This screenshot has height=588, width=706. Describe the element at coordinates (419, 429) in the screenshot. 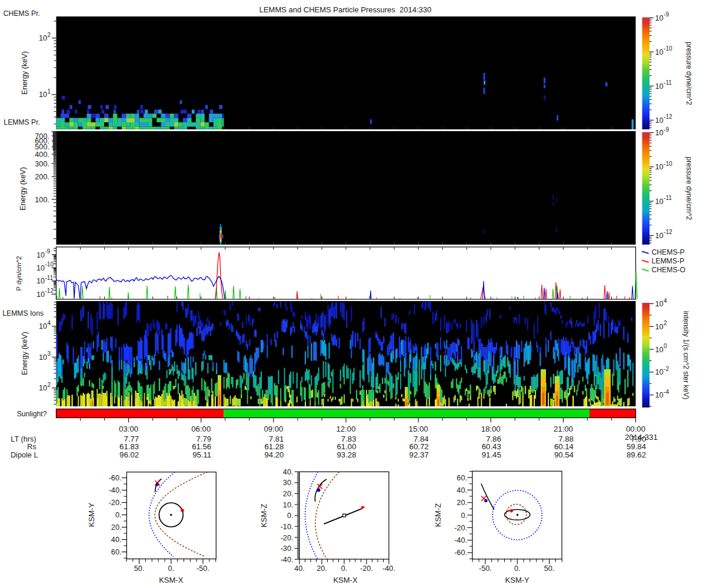

I see `svg-text: 15:00` at that location.